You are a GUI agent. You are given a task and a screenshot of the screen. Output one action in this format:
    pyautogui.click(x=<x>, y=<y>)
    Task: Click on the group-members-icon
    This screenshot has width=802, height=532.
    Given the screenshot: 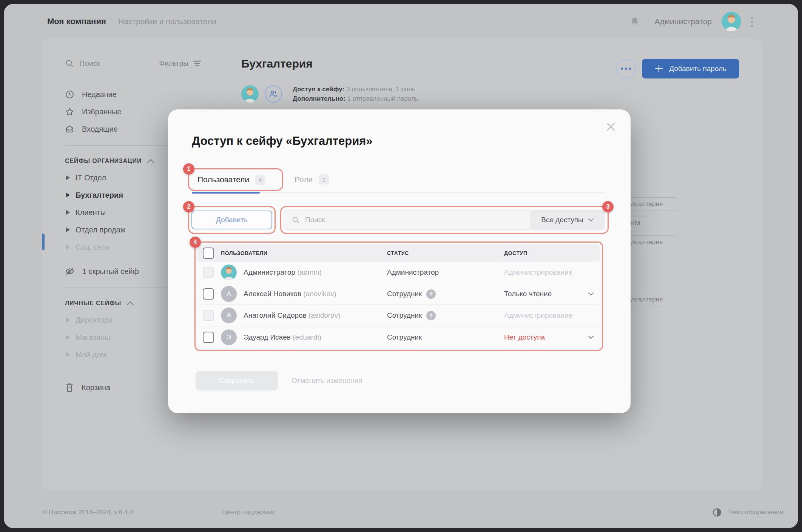 What is the action you would take?
    pyautogui.click(x=273, y=94)
    